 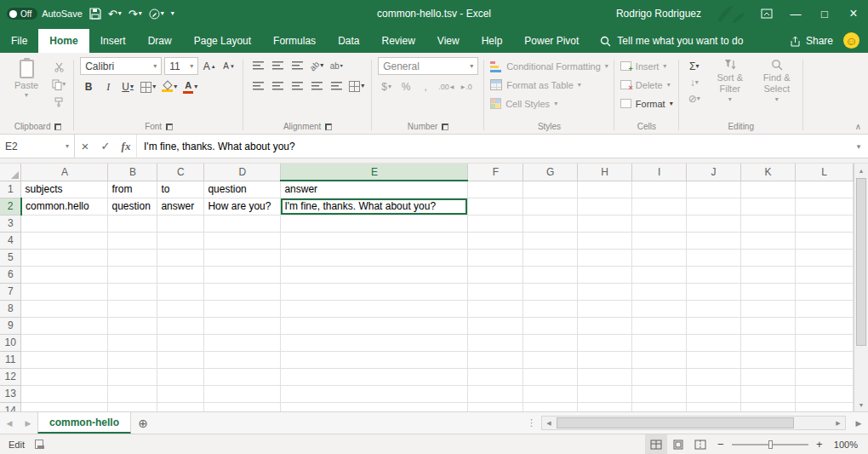 What do you see at coordinates (676, 422) in the screenshot?
I see `horizontal-scroll-thumb` at bounding box center [676, 422].